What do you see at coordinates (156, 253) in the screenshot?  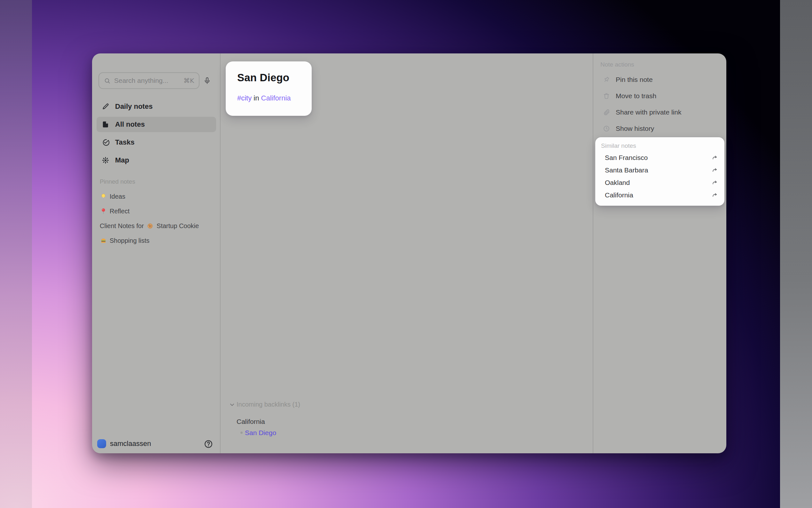 I see `sidebar: Search anything... ⌘K Daily notes` at bounding box center [156, 253].